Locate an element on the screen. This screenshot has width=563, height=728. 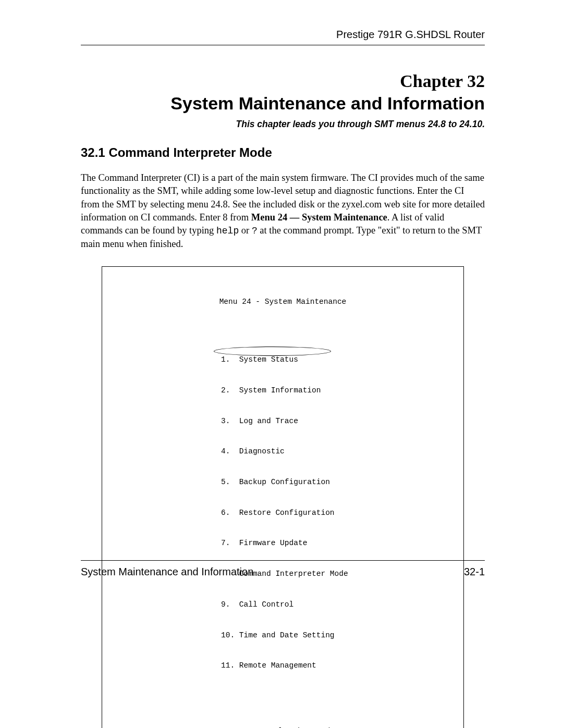
menu-item: 10. Time and Date Setting is located at coordinates (338, 636).